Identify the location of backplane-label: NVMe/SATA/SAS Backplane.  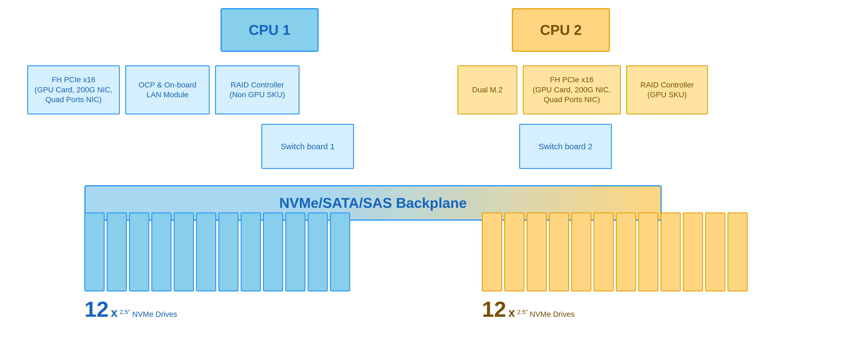
(373, 203).